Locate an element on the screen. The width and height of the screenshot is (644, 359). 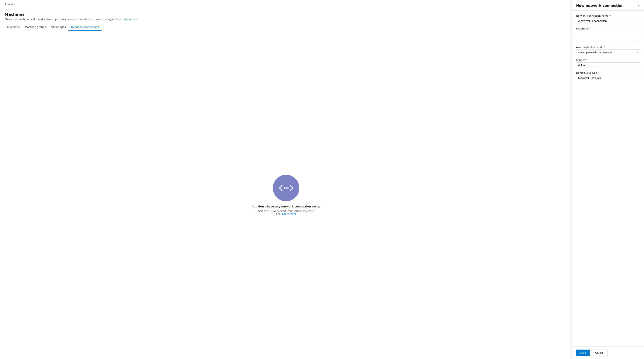
azure-vnet-group: Azure virtual network * vmtemplatewithco… is located at coordinates (608, 50).